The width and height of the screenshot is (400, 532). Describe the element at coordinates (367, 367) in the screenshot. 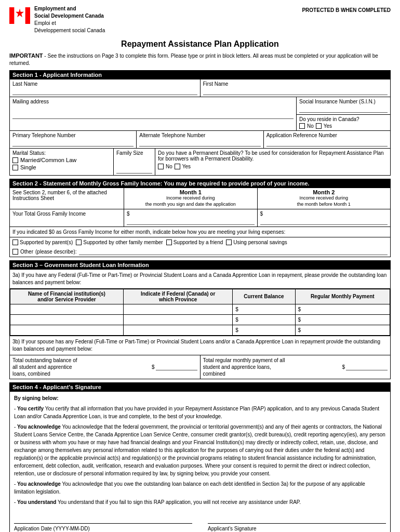

I see `regular-input` at that location.